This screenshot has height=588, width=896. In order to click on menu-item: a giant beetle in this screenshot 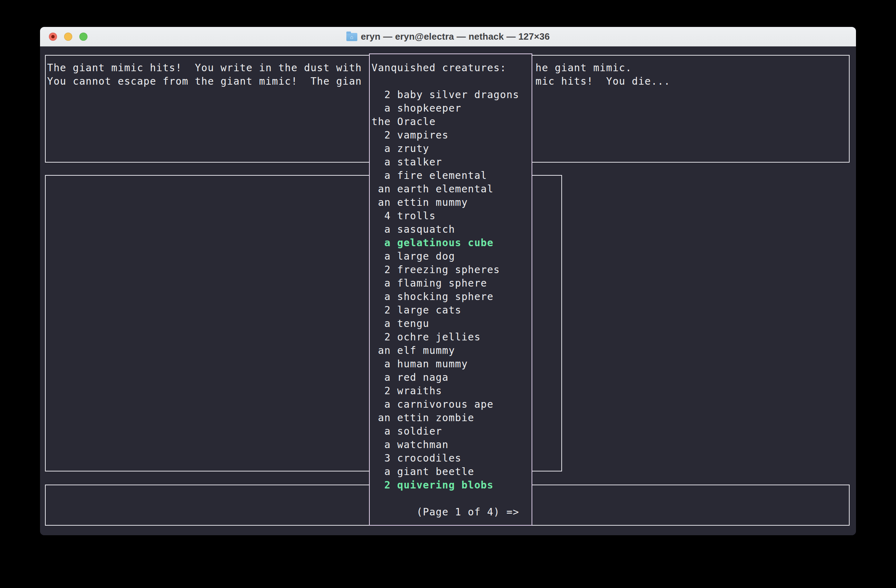, I will do `click(445, 472)`.